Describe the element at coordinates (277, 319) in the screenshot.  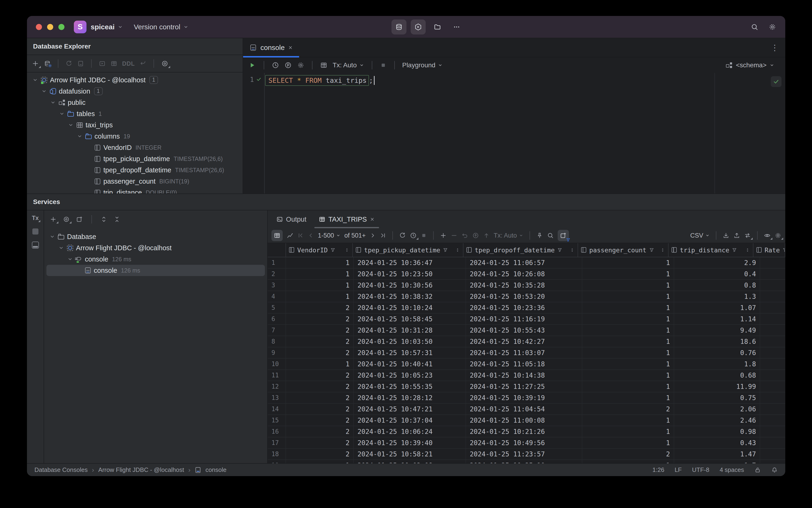
I see `row-number-cell: 6` at that location.